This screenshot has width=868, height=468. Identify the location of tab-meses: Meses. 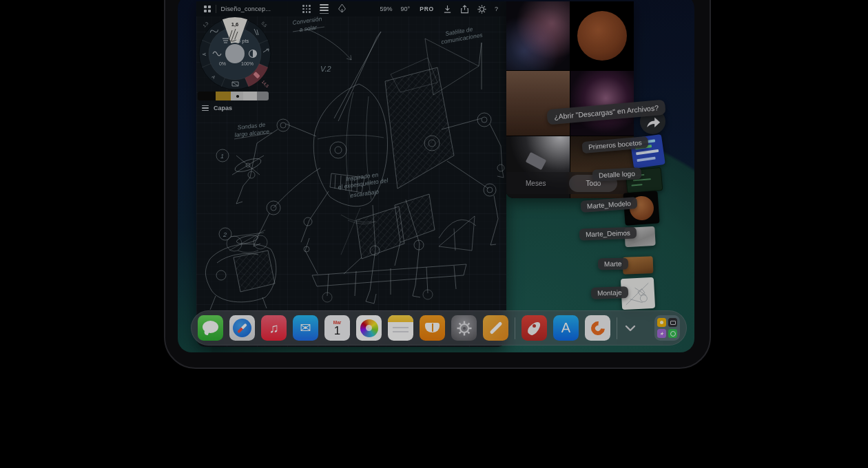
(536, 183).